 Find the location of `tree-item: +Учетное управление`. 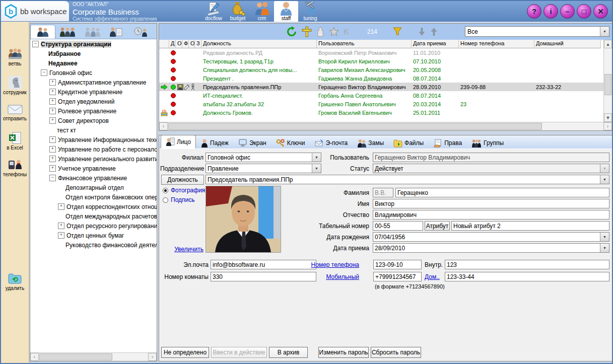

tree-item: +Учетное управление is located at coordinates (94, 168).